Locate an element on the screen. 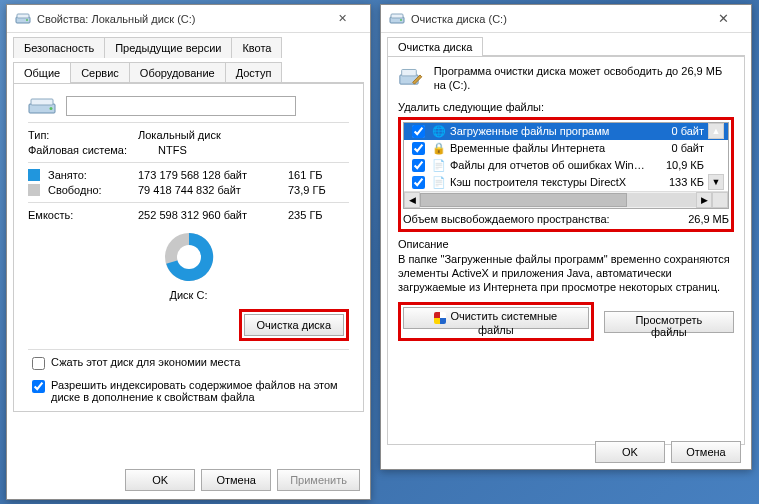 The width and height of the screenshot is (759, 504). description-text: В папке "Загруженные файлы программ" вре… is located at coordinates (566, 274).